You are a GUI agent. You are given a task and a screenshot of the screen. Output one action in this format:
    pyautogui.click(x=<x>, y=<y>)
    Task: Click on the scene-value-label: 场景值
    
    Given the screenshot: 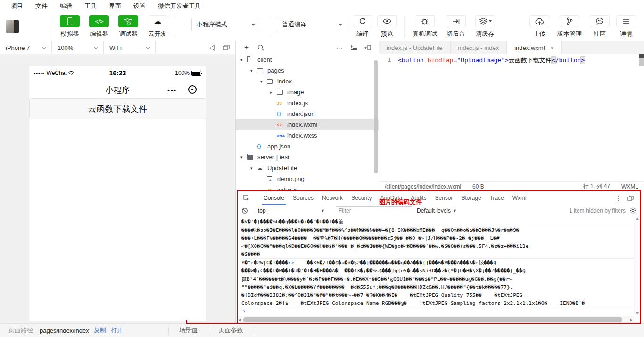 What is the action you would take?
    pyautogui.click(x=189, y=330)
    